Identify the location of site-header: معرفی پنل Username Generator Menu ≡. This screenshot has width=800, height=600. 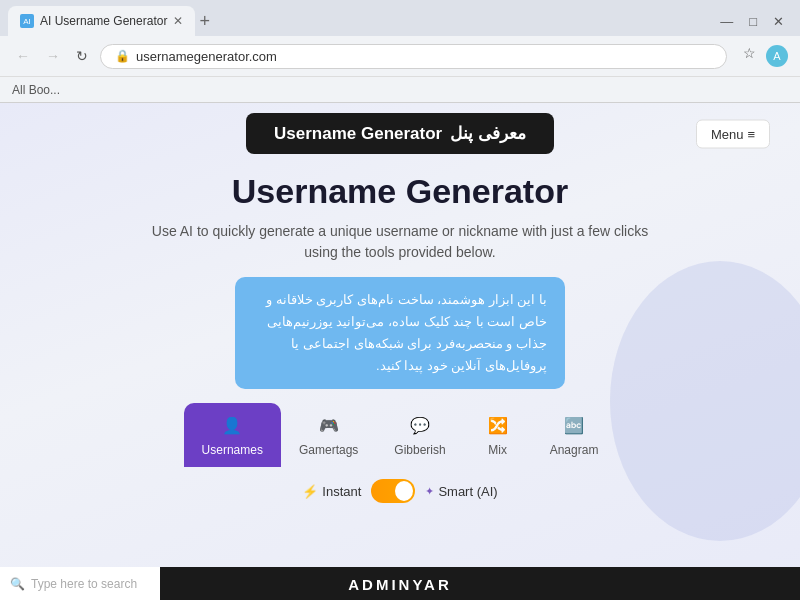
(400, 134).